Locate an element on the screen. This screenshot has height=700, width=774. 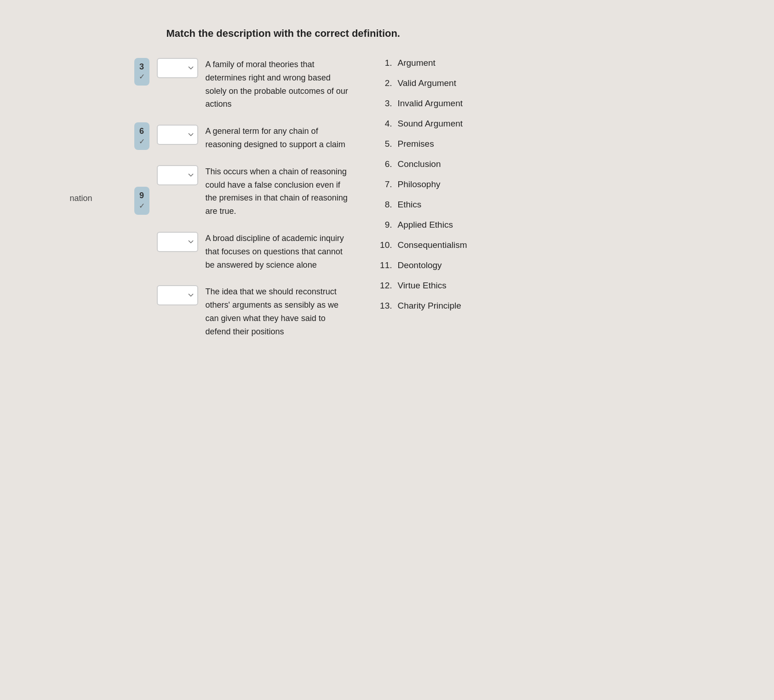
question-row-2: 12345678910111213This occurs when a chai… is located at coordinates (253, 191).